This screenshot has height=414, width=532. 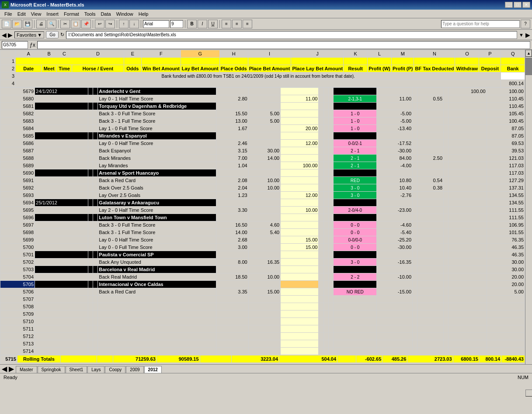 I want to click on cell-profitw: 11.00, so click(x=395, y=99).